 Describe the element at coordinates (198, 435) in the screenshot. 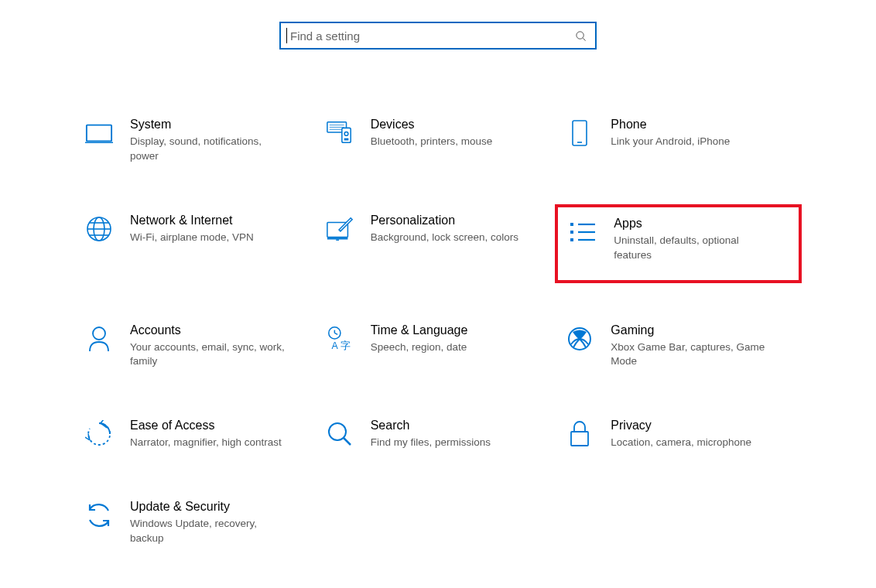

I see `tile-ease-of-access: Ease of Access Narrator, magnifier, high…` at that location.